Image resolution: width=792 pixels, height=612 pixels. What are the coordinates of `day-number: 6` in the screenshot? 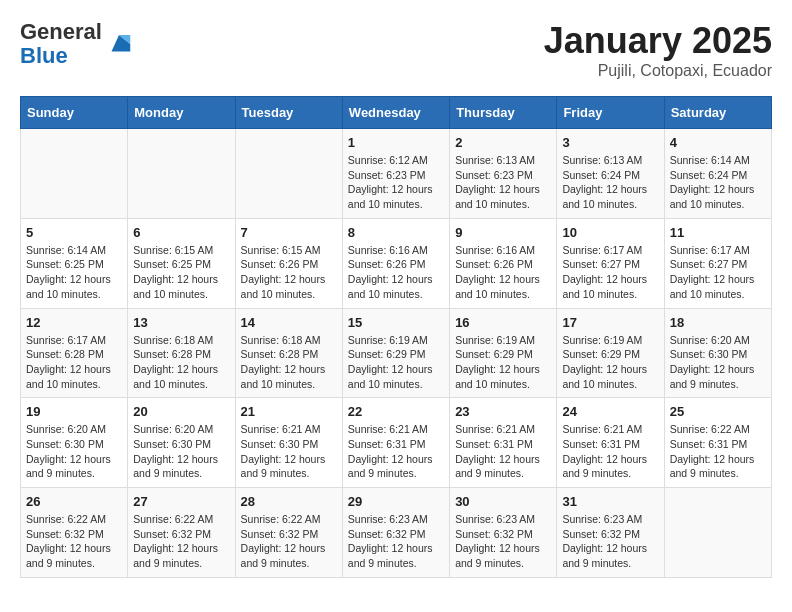 It's located at (181, 232).